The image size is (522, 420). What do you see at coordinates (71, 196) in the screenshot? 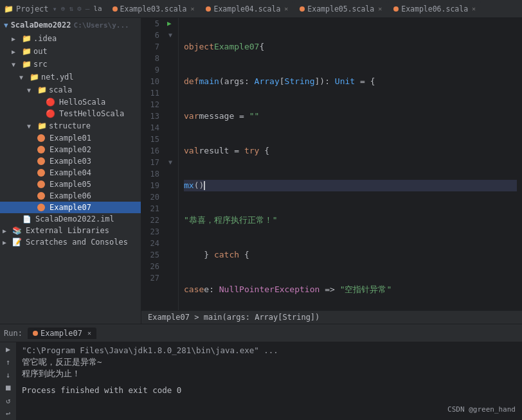
I see `sidebar-item-ex06: Example06` at bounding box center [71, 196].